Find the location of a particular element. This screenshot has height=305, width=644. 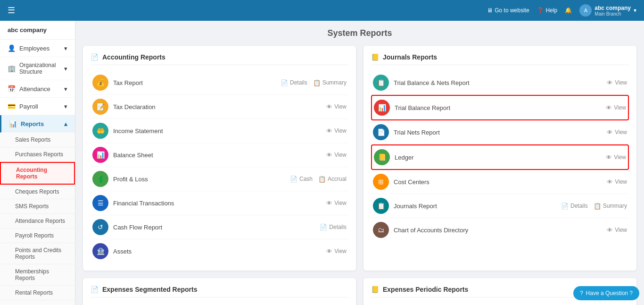

journals-report-summary-btn: 📋Summary is located at coordinates (610, 206).